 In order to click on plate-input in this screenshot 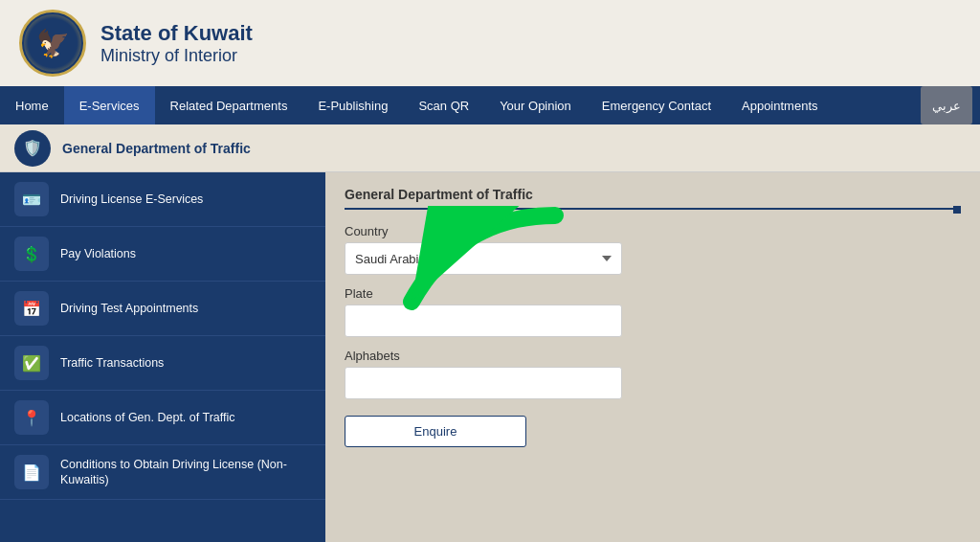, I will do `click(483, 321)`.